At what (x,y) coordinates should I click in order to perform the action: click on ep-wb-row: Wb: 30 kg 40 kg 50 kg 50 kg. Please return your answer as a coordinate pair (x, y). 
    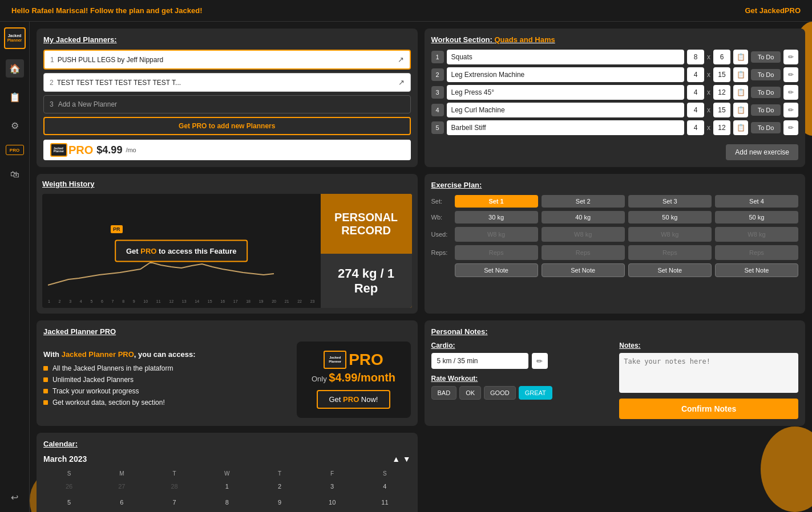
    Looking at the image, I should click on (615, 217).